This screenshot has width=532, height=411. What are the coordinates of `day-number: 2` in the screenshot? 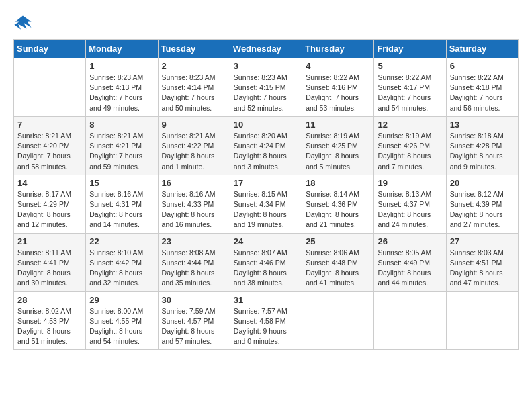 It's located at (194, 66).